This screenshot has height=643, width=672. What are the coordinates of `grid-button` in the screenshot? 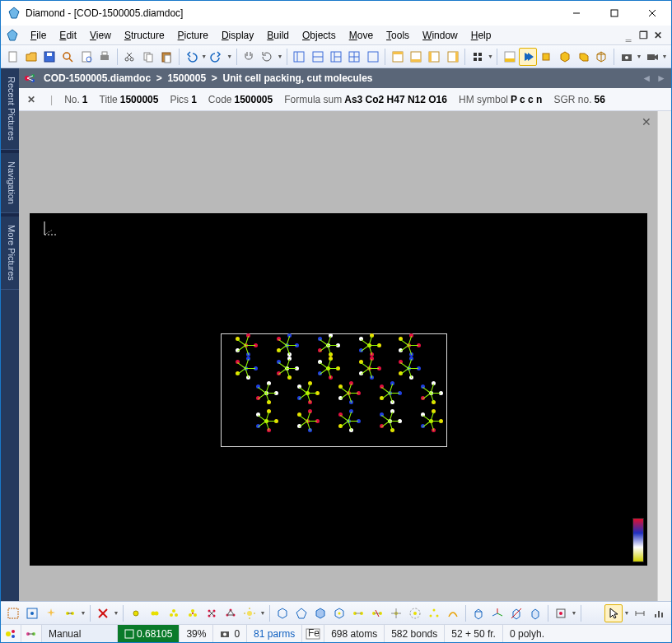 It's located at (478, 57).